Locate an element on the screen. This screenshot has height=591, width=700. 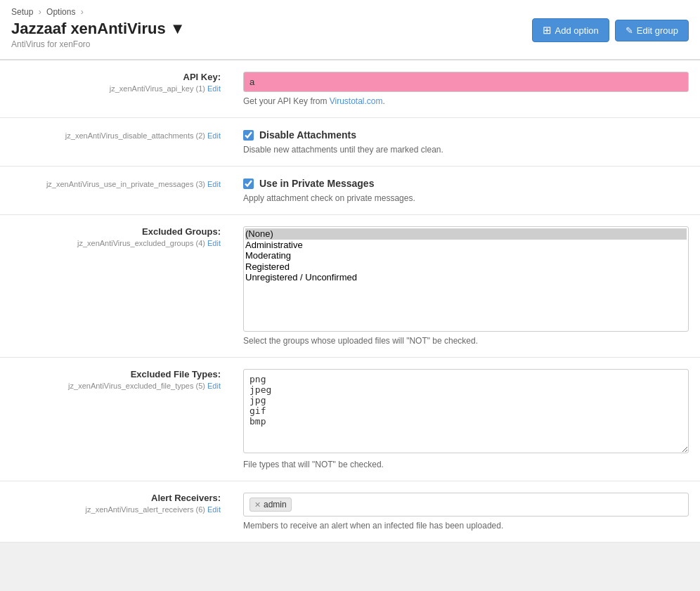
excluded-groups-help: Select the groups whose uploaded files w… is located at coordinates (466, 341).